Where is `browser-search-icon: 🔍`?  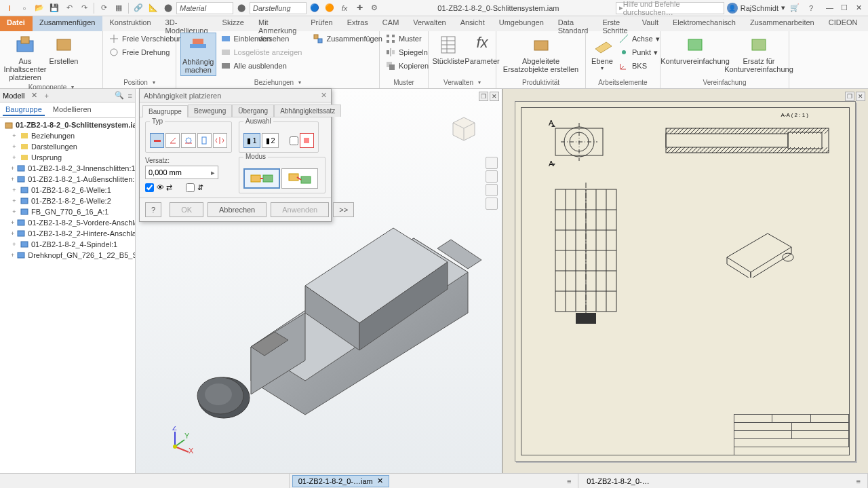
browser-search-icon: 🔍 is located at coordinates (119, 95).